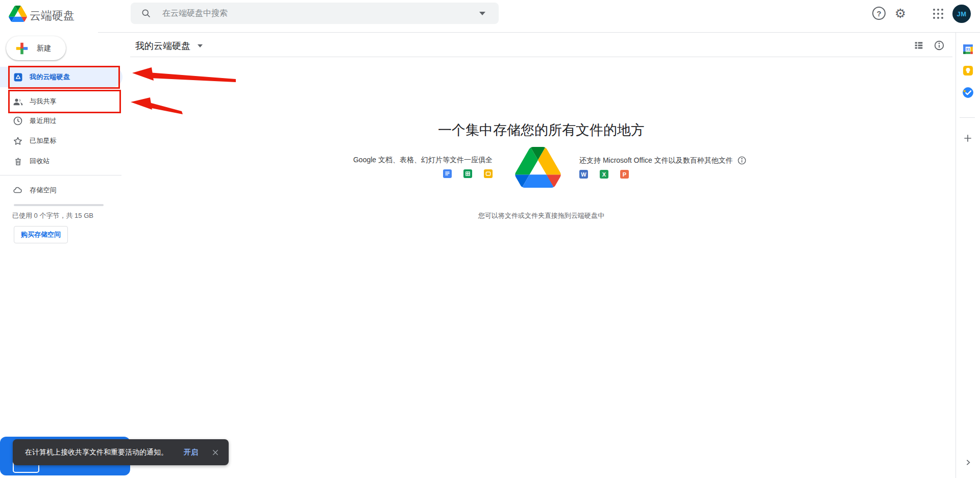  I want to click on breadcrumb-label: 我的云端硬盘, so click(163, 46).